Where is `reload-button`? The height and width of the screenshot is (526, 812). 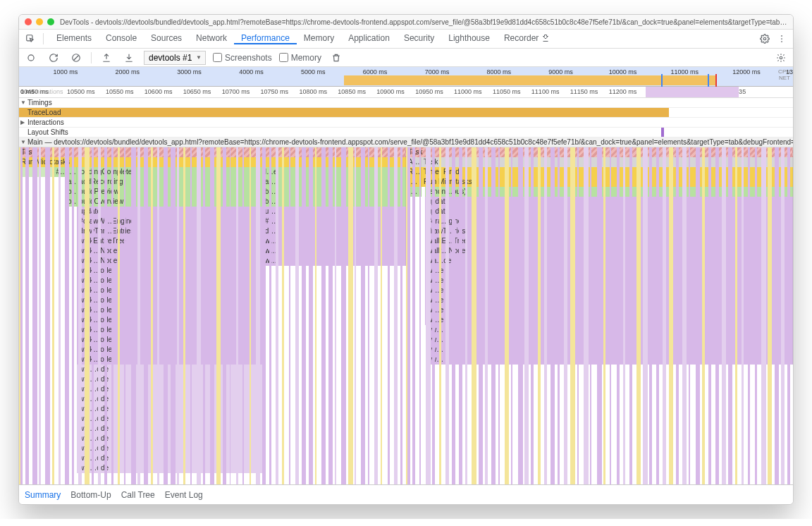 reload-button is located at coordinates (54, 58).